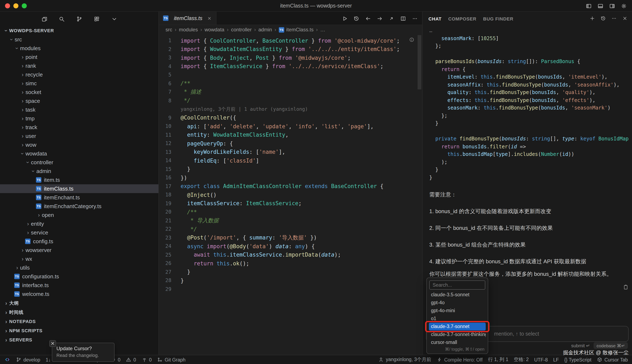 This screenshot has height=364, width=632. Describe the element at coordinates (172, 360) in the screenshot. I see `status-git-graph: Git Graph` at that location.